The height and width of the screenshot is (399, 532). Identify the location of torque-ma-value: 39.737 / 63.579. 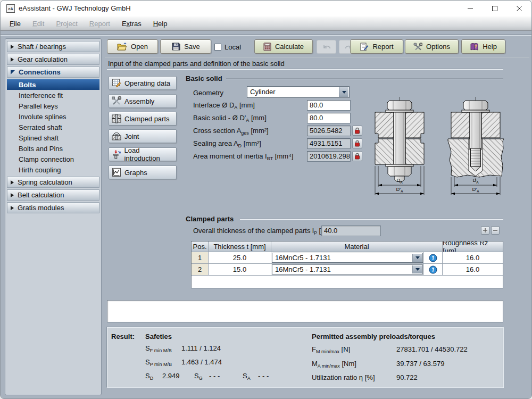
(420, 364).